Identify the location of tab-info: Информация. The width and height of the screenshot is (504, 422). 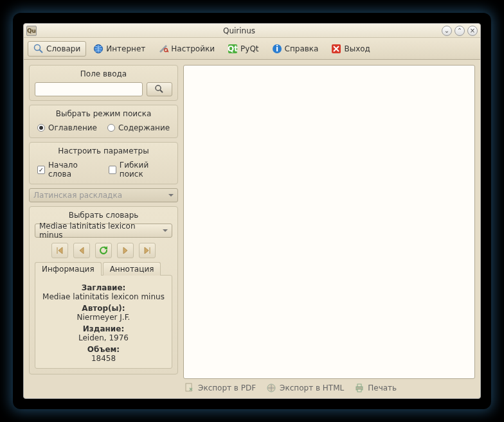
(68, 268).